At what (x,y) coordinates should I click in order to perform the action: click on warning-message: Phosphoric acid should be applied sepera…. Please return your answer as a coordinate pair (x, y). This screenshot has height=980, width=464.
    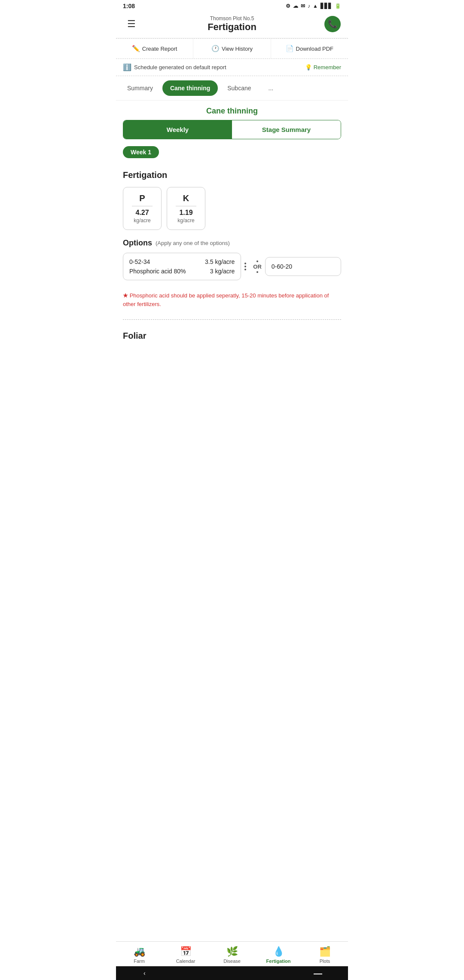
    Looking at the image, I should click on (226, 300).